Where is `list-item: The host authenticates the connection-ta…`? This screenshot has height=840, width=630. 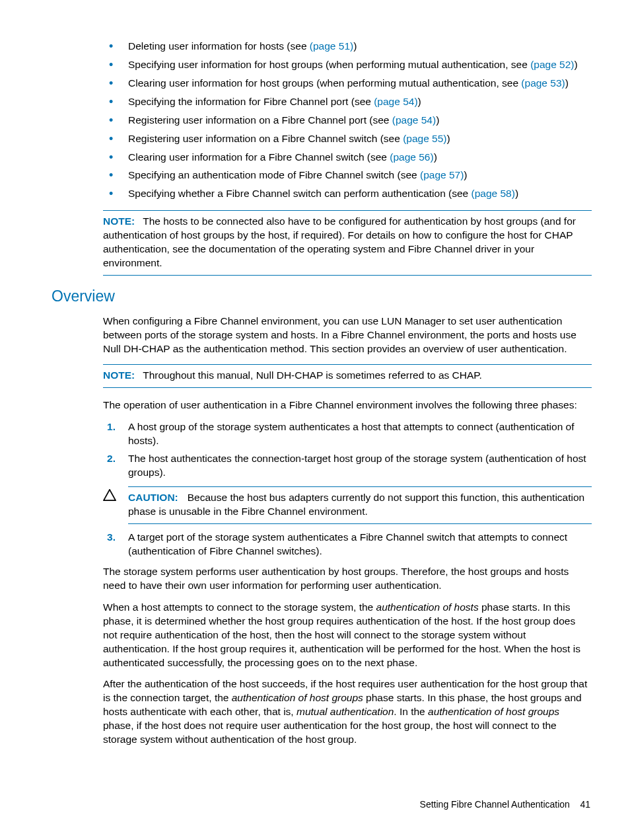 list-item: The host authenticates the connection-ta… is located at coordinates (347, 466).